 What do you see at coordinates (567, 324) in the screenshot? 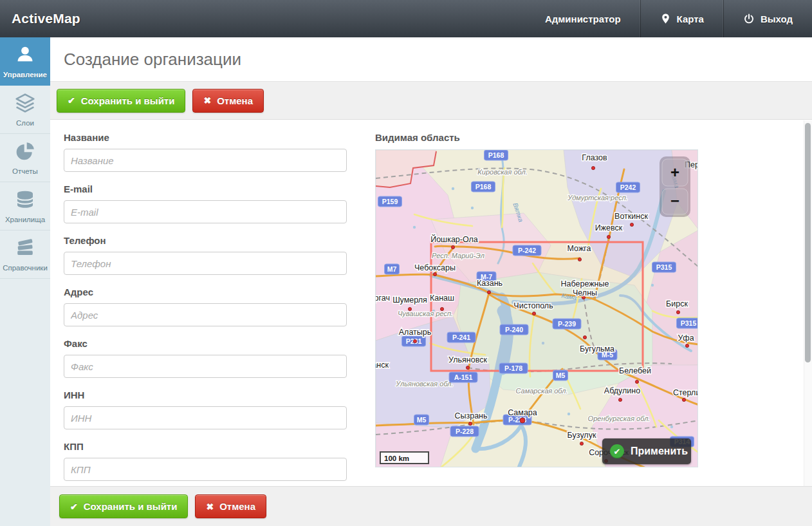
I see `road-badge-label: P-239` at bounding box center [567, 324].